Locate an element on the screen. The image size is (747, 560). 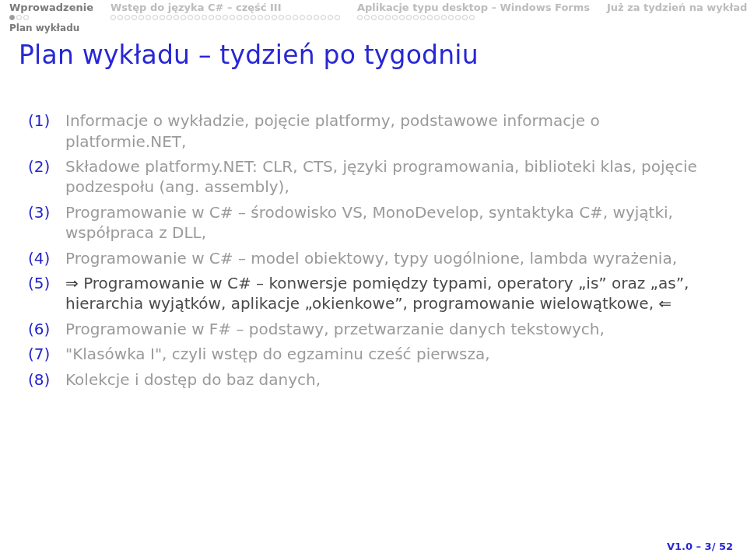
plan-item: Programowanie w C# – model obiektowy, ty… is located at coordinates (374, 258).